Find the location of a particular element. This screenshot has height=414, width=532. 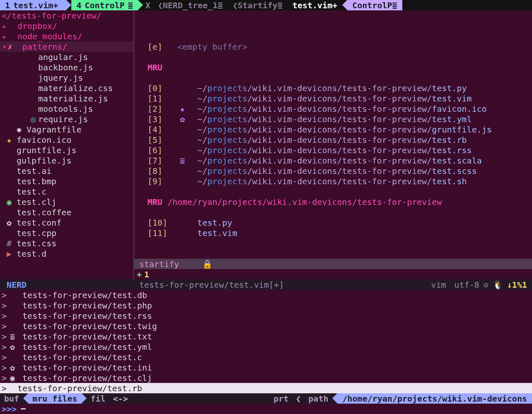

nerdtree-file: gruntfile.js is located at coordinates (67, 150).